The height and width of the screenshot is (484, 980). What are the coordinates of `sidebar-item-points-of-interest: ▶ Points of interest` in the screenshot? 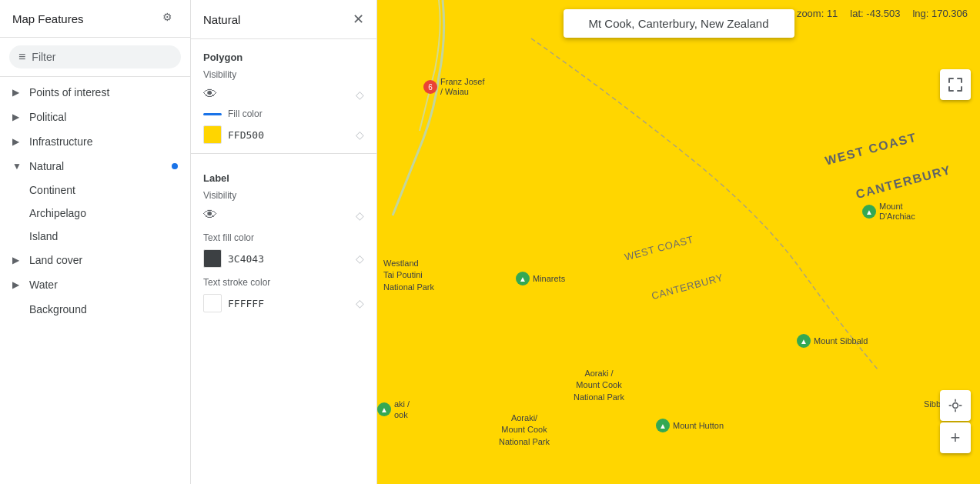 It's located at (95, 92).